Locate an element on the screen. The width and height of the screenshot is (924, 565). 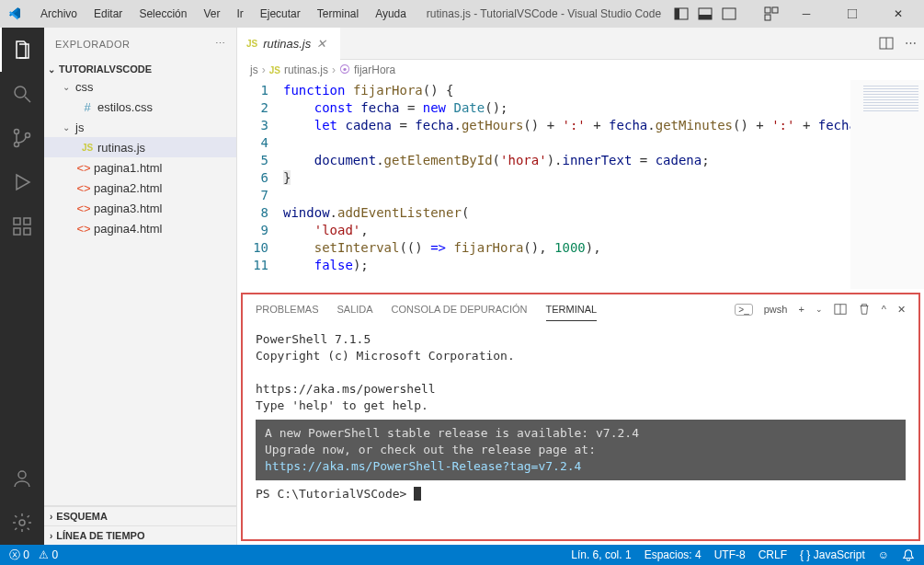
terminal-prompt: PS C:\TutorialVSCode> is located at coordinates (581, 494).